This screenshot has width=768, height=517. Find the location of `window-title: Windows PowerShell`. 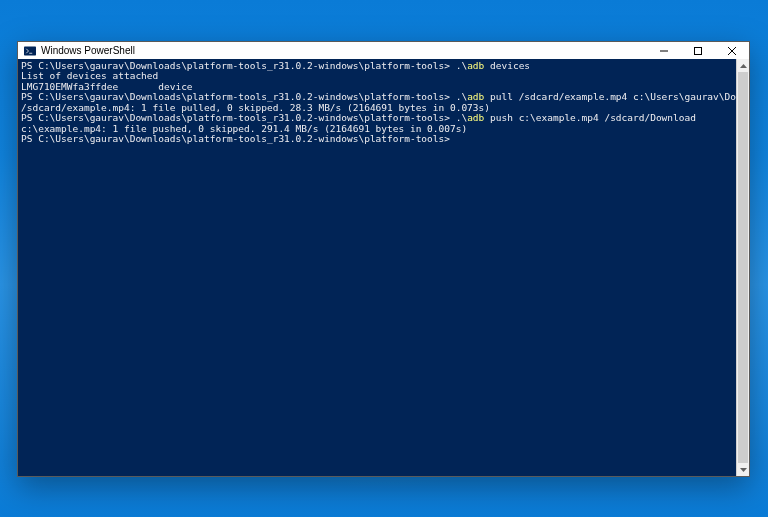

window-title: Windows PowerShell is located at coordinates (88, 50).